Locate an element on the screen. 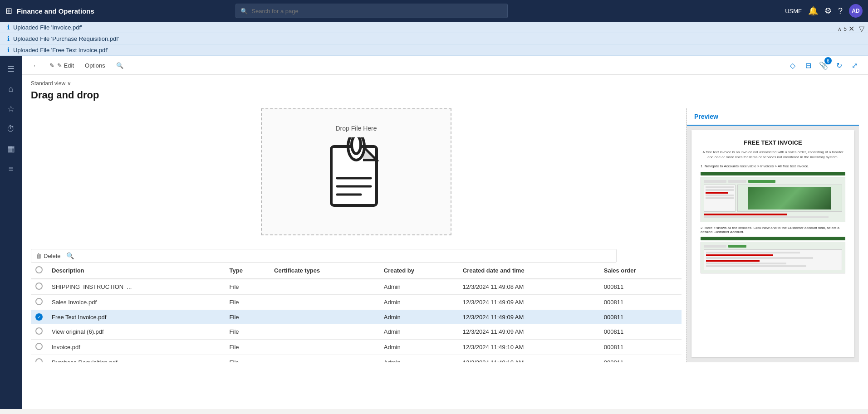  attachments-button: 📎 6 is located at coordinates (824, 65).